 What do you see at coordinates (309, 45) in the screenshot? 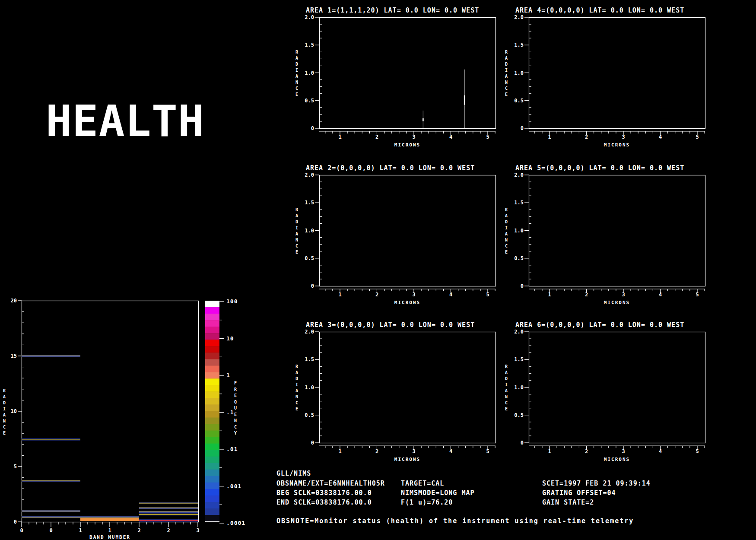
I see `y-tick-label: 1.5` at bounding box center [309, 45].